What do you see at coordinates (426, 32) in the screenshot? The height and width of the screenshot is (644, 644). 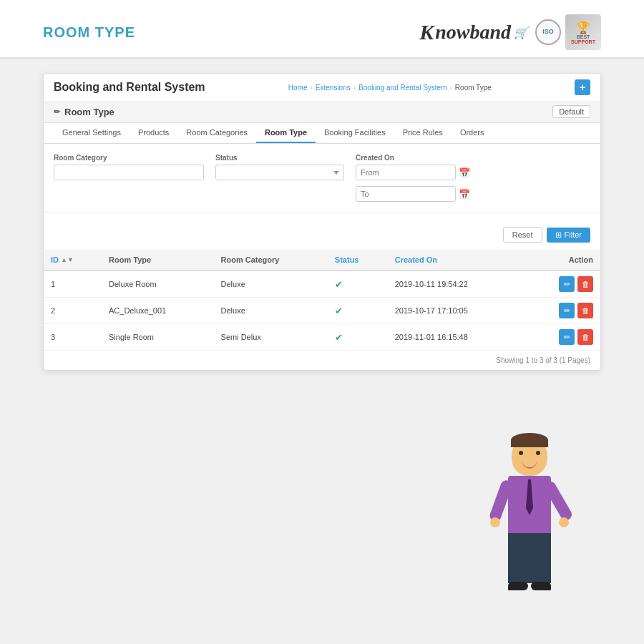 I see `logo-k-letter: K` at bounding box center [426, 32].